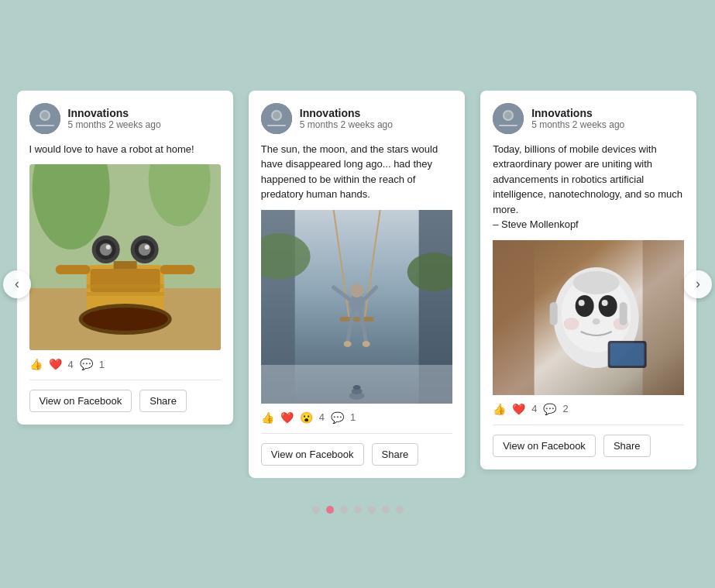 This screenshot has height=588, width=715. I want to click on card-3-image, so click(589, 318).